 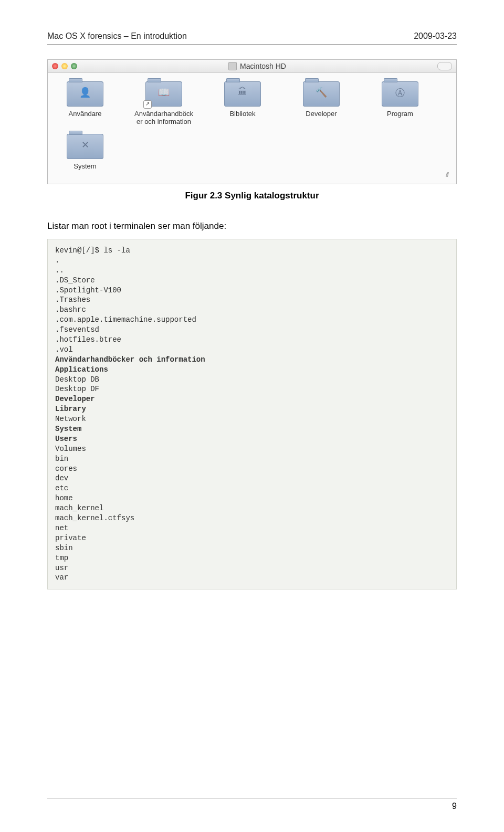 I want to click on folder-label: Bibliotek, so click(x=243, y=113).